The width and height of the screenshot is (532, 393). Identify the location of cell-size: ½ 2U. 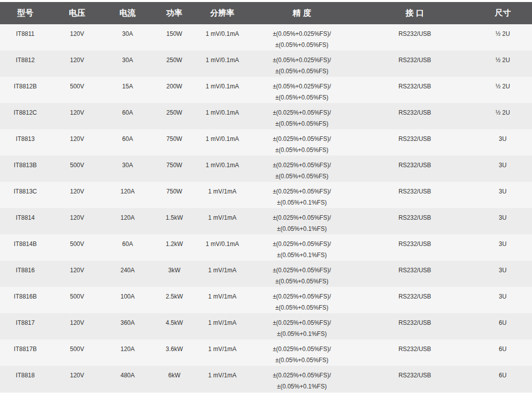
(503, 37).